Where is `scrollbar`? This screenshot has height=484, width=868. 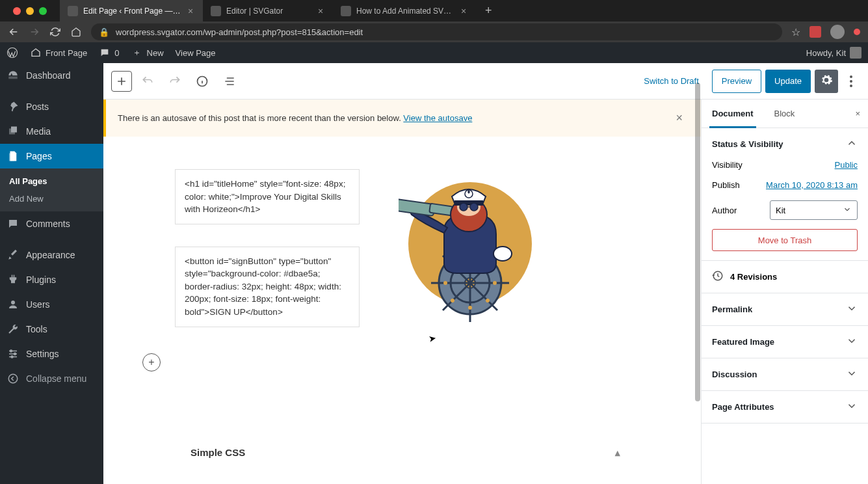
scrollbar is located at coordinates (698, 250).